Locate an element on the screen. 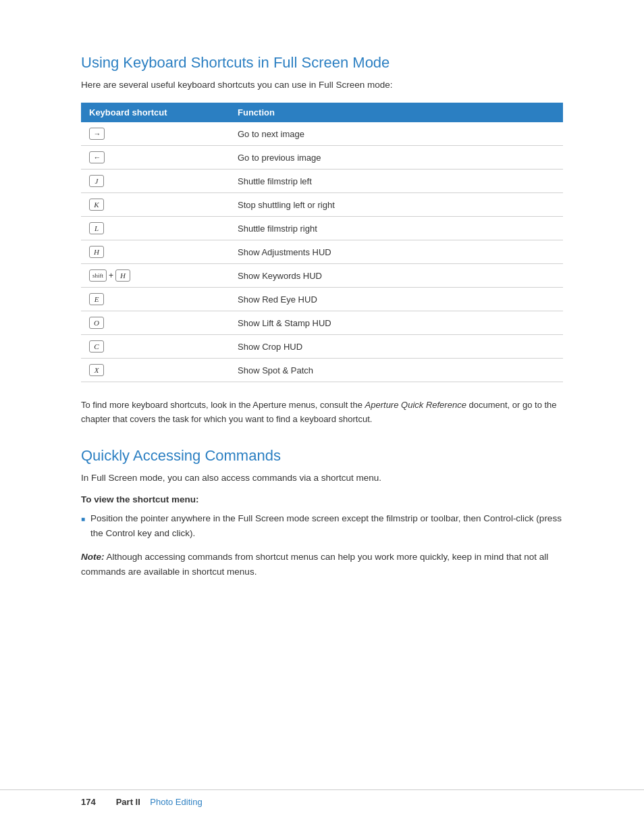  table-cell-key: K is located at coordinates (155, 205).